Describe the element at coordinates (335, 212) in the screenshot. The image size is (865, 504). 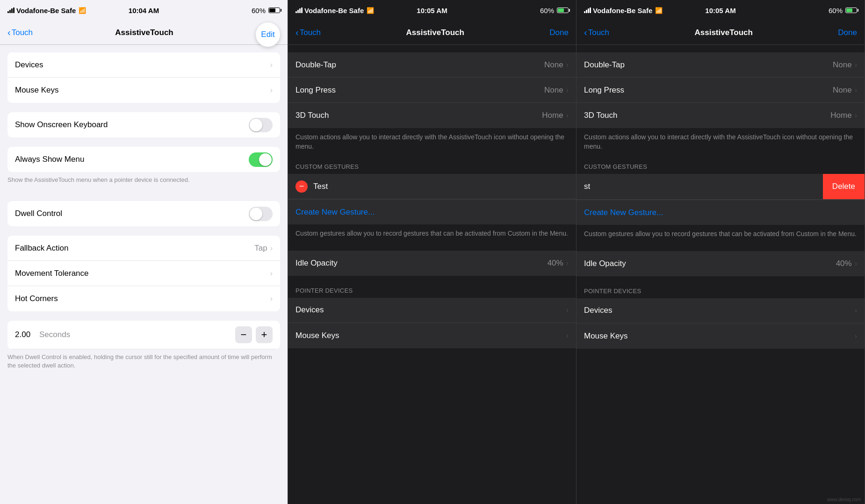
I see `create-gesture-label-2: Create New Gesture...` at that location.